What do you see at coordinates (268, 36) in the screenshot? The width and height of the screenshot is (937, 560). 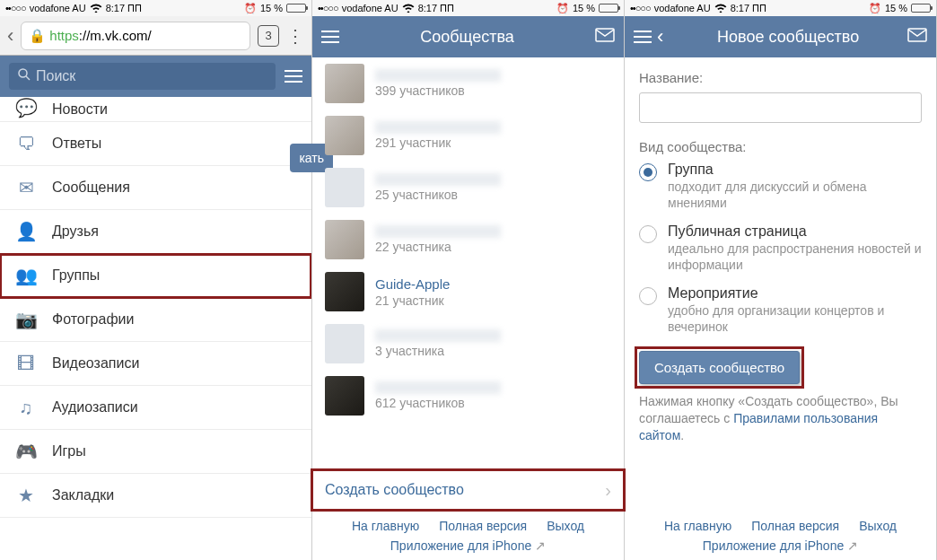 I see `tabs-button: 3` at bounding box center [268, 36].